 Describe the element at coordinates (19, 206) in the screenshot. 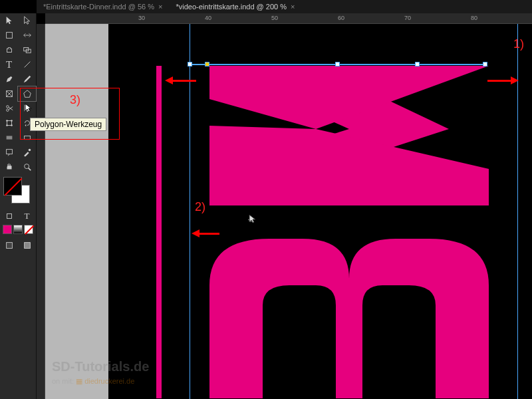

I see `tool-palette: T T` at that location.